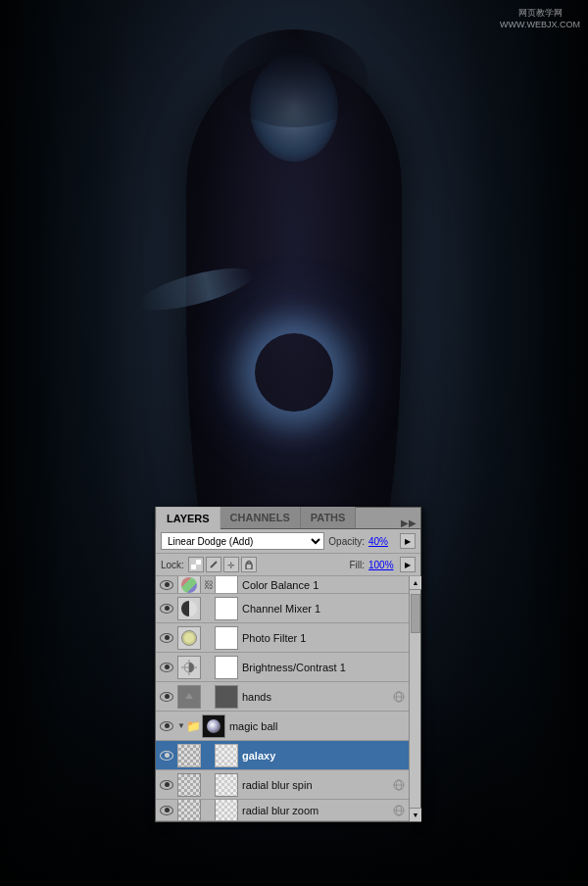 The image size is (588, 886). I want to click on scrollbar-down-button: ▼, so click(416, 814).